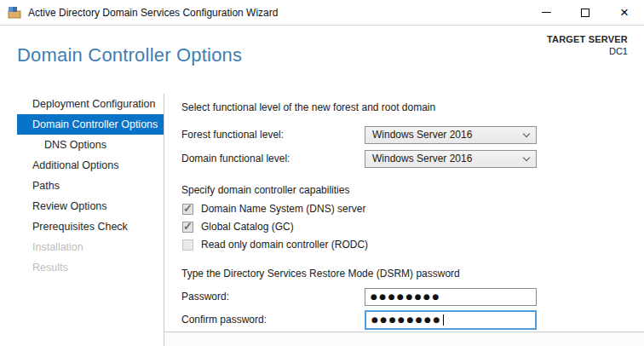  What do you see at coordinates (153, 13) in the screenshot?
I see `window-title: Active Directory Domain Services Configu…` at bounding box center [153, 13].